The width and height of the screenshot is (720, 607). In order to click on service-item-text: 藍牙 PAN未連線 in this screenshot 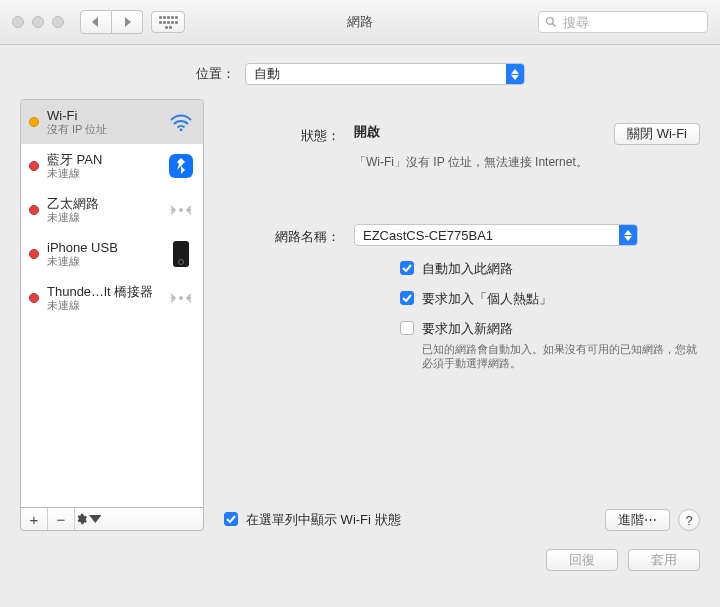, I will do `click(103, 166)`.